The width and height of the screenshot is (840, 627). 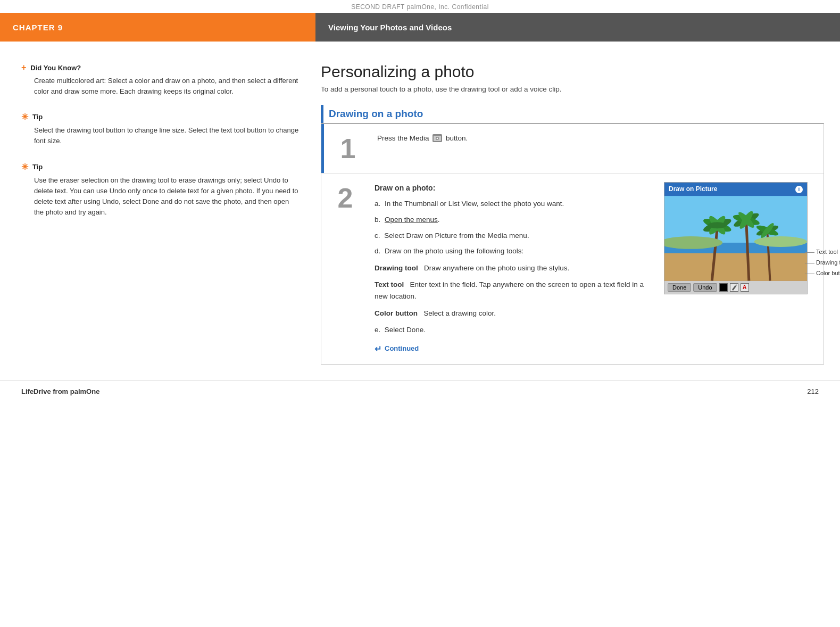 I want to click on step1-content: Press the Media button., so click(x=598, y=148).